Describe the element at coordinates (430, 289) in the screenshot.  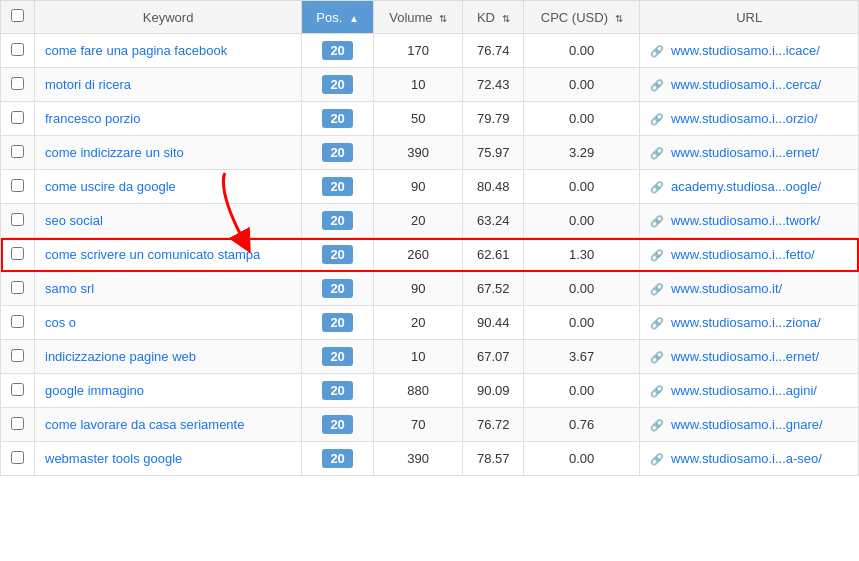
I see `table-row: samo srl 20 90 67.52 0.00 🔗 www.studiosa…` at that location.